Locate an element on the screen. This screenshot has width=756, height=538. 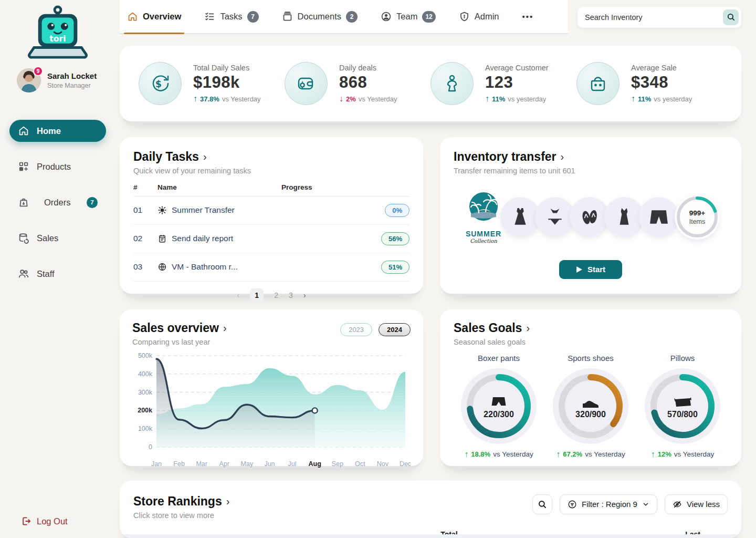
stat-delta: ↑ 11% vs yesterday is located at coordinates (517, 99).